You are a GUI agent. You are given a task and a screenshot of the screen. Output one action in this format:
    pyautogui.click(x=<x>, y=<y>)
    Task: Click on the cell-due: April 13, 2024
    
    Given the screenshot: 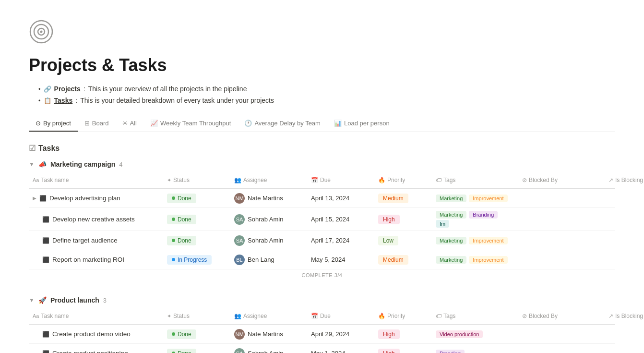 What is the action you would take?
    pyautogui.click(x=341, y=198)
    